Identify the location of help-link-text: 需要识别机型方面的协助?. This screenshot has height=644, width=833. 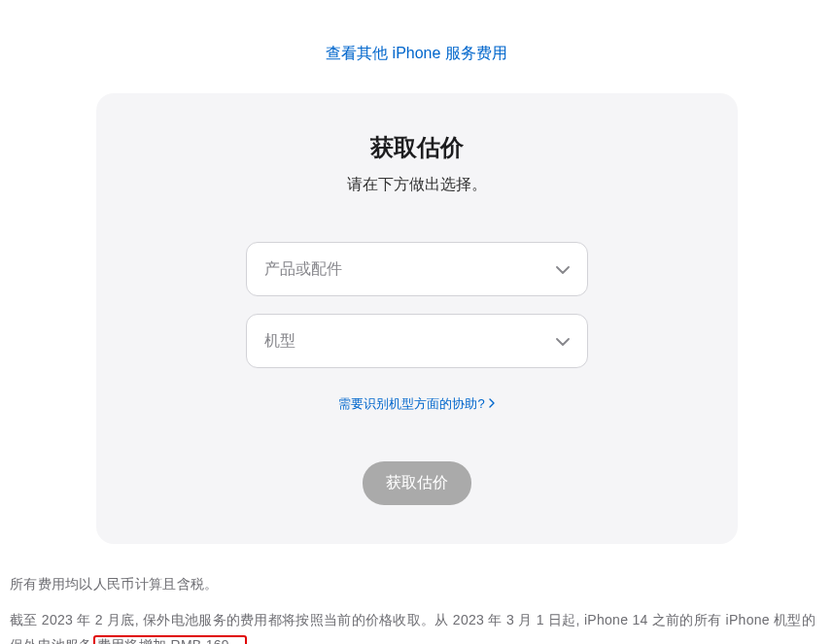
(411, 404).